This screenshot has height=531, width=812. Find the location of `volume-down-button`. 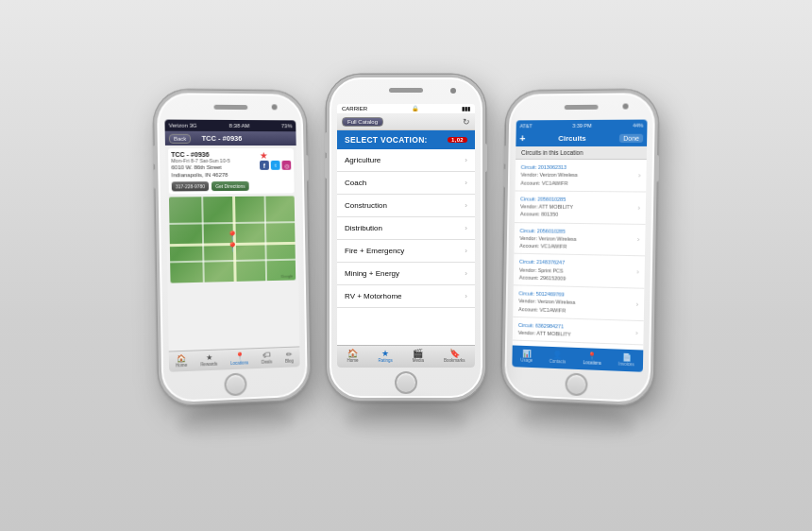

volume-down-button is located at coordinates (155, 179).